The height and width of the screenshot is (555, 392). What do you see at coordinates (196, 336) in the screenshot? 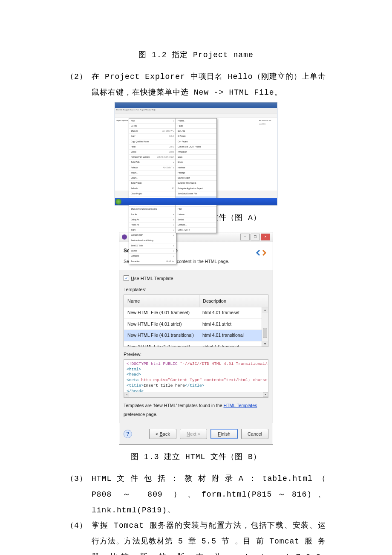
I see `template-row: New HTML File (4.01 transitional)html 4.…` at bounding box center [196, 336].